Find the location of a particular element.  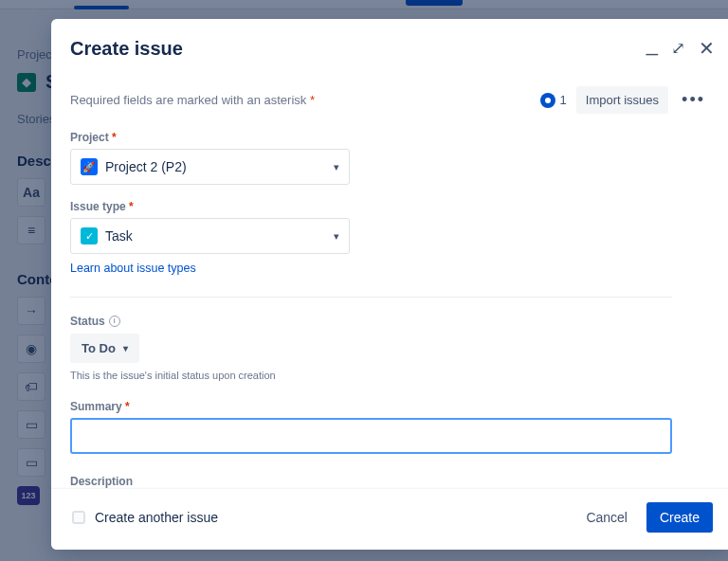

section-divider is located at coordinates (372, 298).